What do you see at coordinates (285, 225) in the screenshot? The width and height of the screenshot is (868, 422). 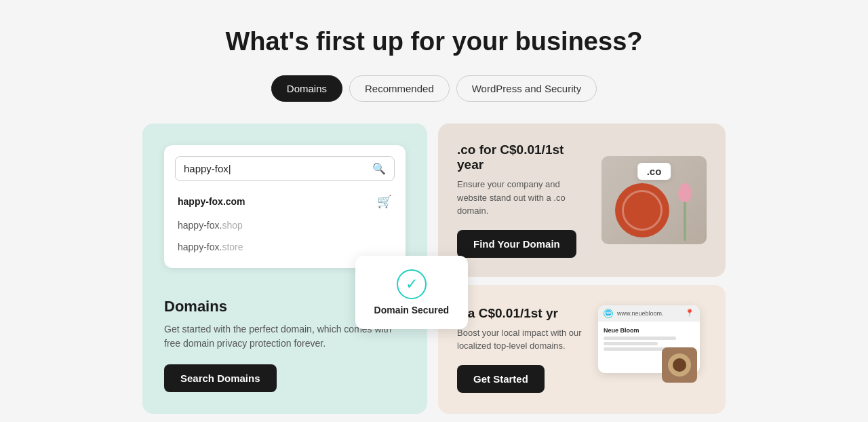 I see `domain-result-shop: happy-fox.shop` at bounding box center [285, 225].